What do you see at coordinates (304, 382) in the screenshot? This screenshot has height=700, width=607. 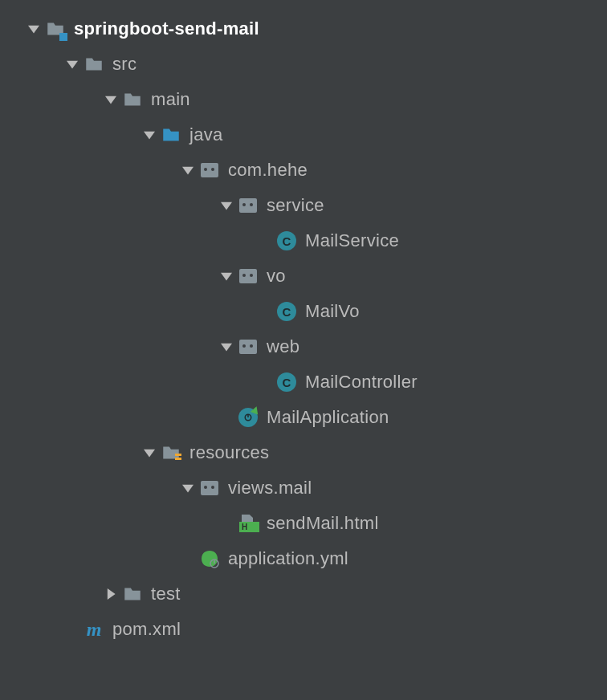 I see `tree-item-mail-controller: C MailController` at bounding box center [304, 382].